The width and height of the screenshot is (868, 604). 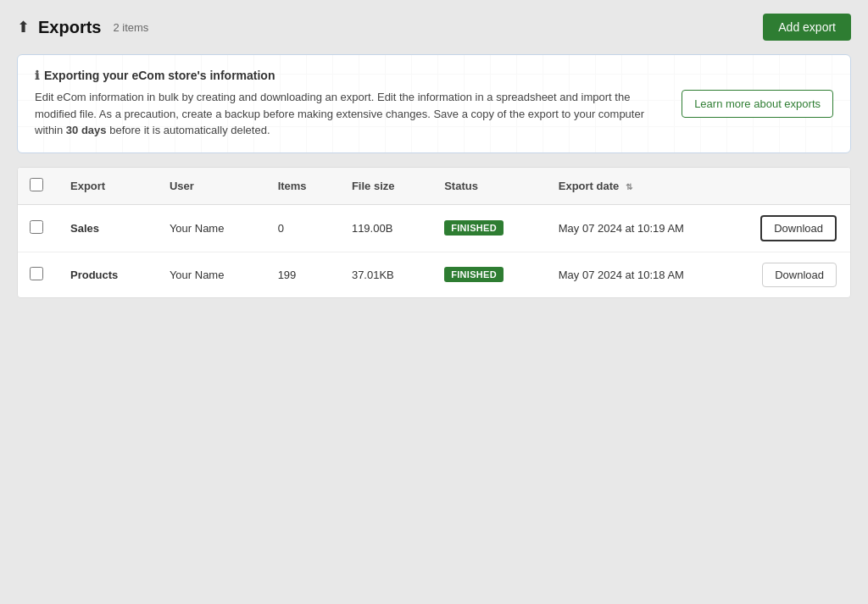 I want to click on sort-icon: ⇅, so click(x=629, y=186).